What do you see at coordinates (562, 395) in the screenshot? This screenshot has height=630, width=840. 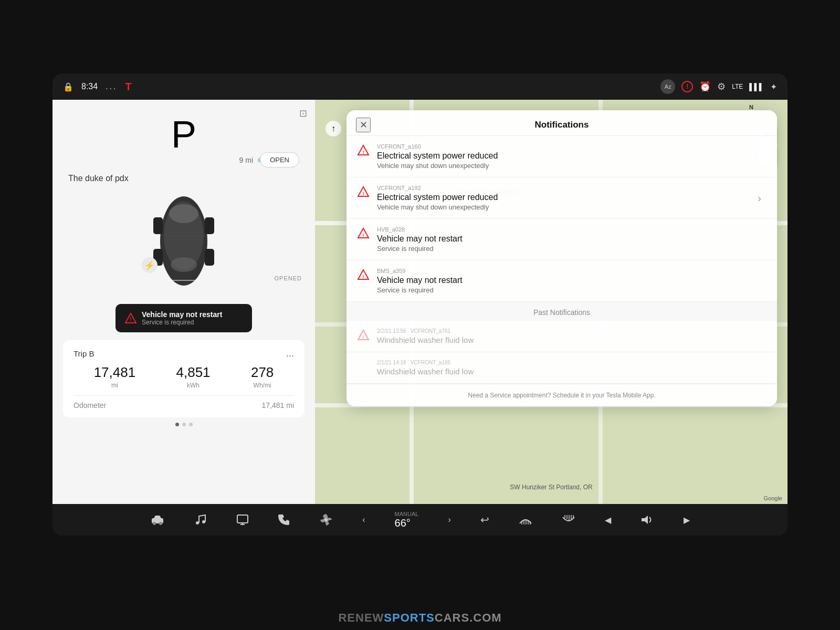 I see `service-footer: Need a Service appointment? Schedule it …` at bounding box center [562, 395].